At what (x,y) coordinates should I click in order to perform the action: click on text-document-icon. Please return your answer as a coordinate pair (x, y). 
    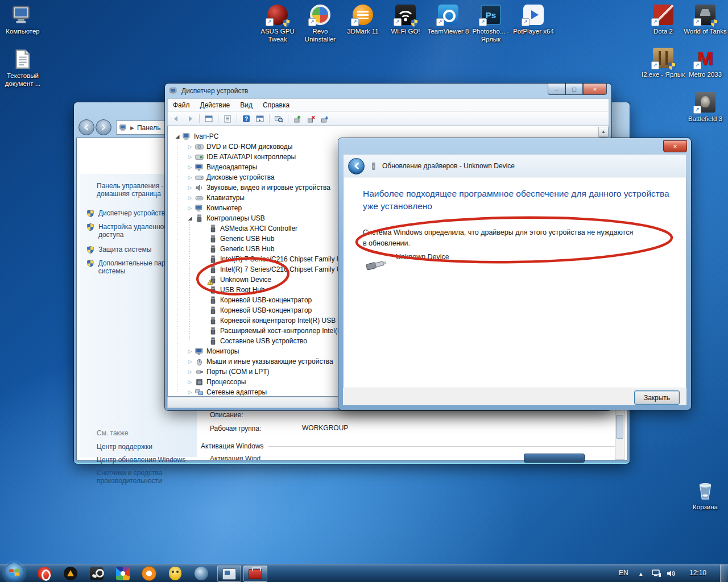
    Looking at the image, I should click on (23, 59).